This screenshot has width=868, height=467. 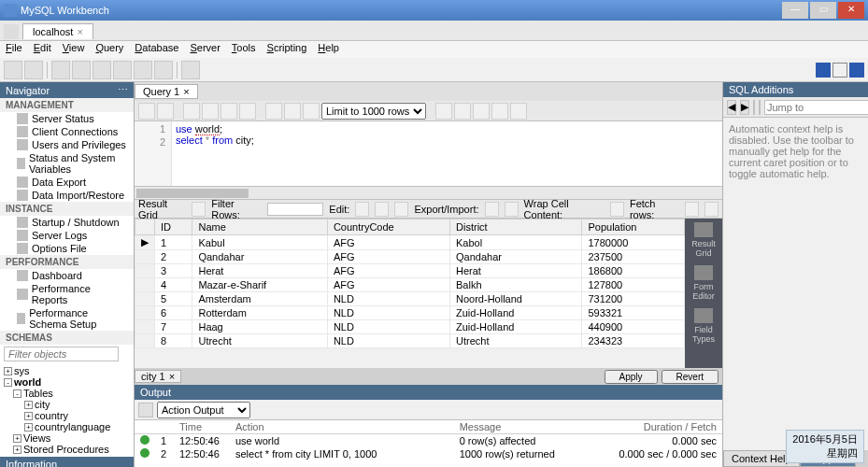 I want to click on close-button: ✕, so click(x=851, y=10).